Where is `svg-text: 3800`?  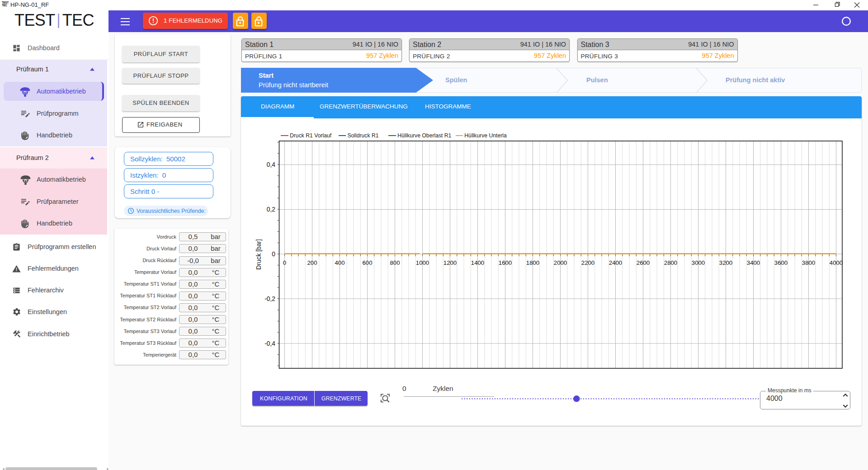 svg-text: 3800 is located at coordinates (808, 263).